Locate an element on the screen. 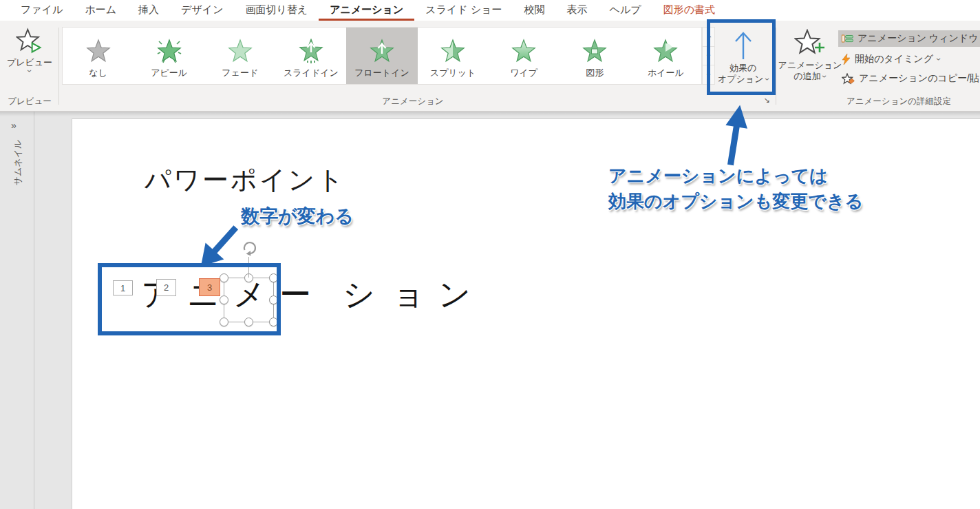 This screenshot has width=980, height=509. lightning-icon is located at coordinates (846, 59).